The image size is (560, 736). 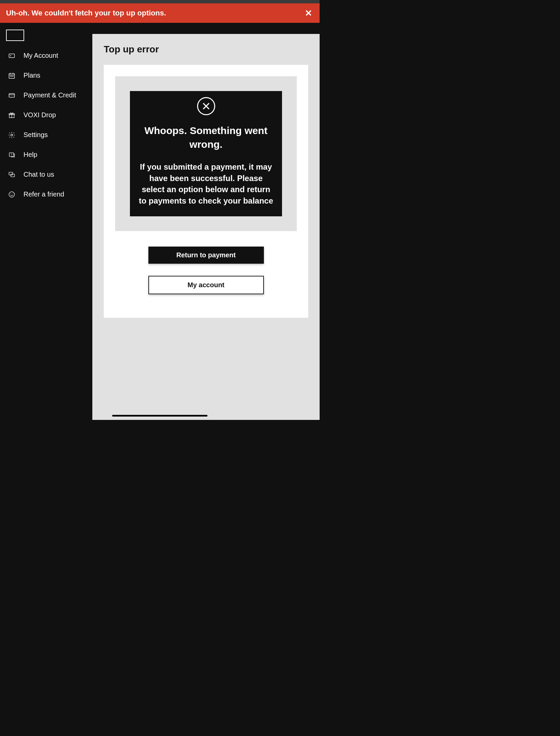 What do you see at coordinates (46, 155) in the screenshot?
I see `sidebar-item-help: ? Help` at bounding box center [46, 155].